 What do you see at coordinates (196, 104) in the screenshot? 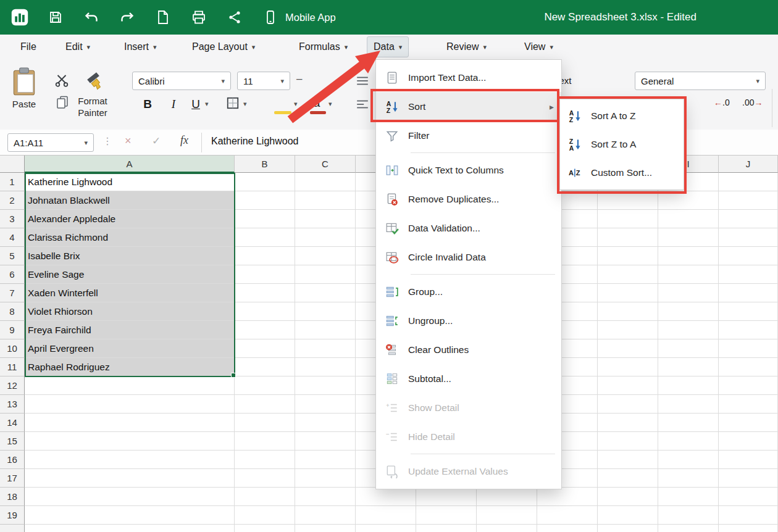
I see `underline-button: U` at bounding box center [196, 104].